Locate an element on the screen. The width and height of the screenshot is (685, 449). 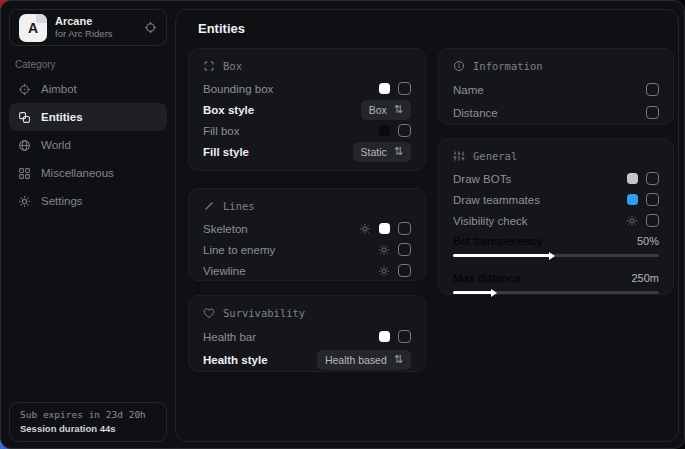
session-duration: Session duration 44s is located at coordinates (88, 428).